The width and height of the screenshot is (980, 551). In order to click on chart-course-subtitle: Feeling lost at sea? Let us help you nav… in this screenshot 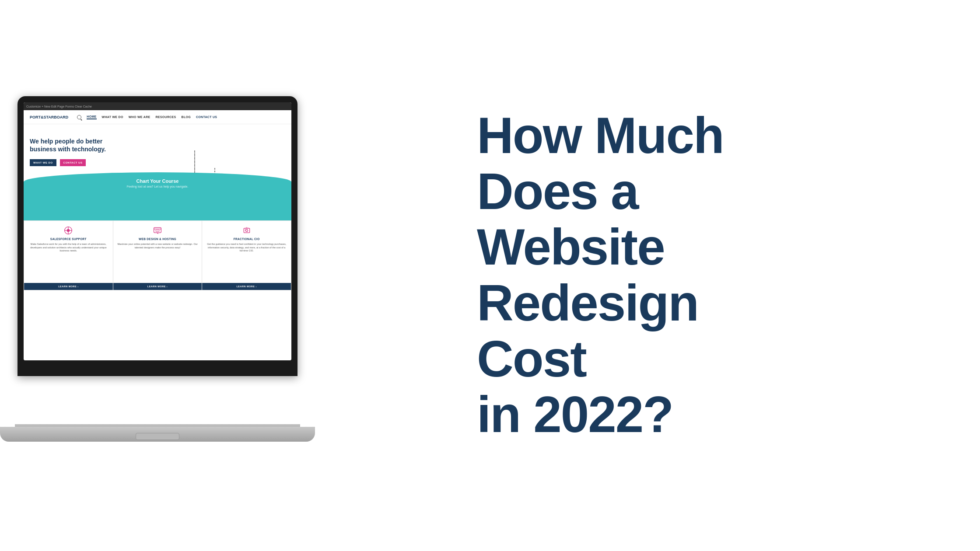, I will do `click(158, 186)`.